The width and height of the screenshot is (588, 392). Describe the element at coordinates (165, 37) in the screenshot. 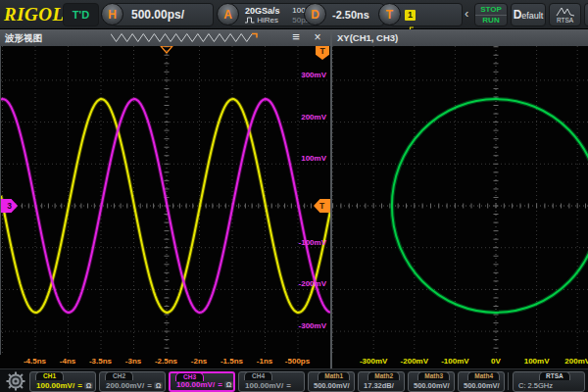

I see `waveform-view-header: 波形视图 ≡ ×` at that location.